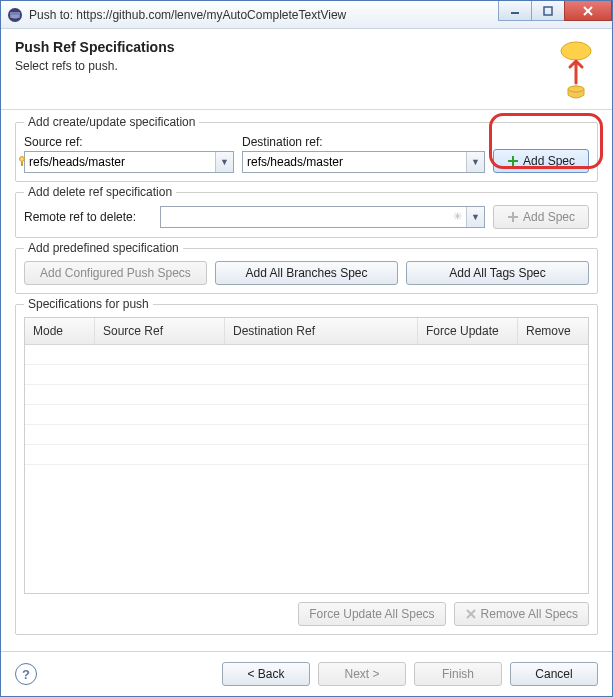 The height and width of the screenshot is (697, 613). What do you see at coordinates (554, 674) in the screenshot?
I see `cancel-button: Cancel` at bounding box center [554, 674].